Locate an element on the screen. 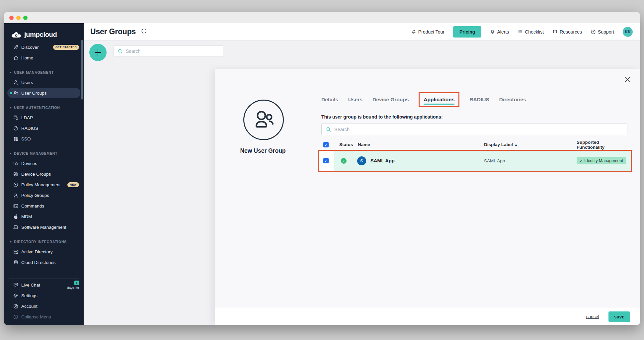  sidebar-item-software-management: Software Management is located at coordinates (44, 227).